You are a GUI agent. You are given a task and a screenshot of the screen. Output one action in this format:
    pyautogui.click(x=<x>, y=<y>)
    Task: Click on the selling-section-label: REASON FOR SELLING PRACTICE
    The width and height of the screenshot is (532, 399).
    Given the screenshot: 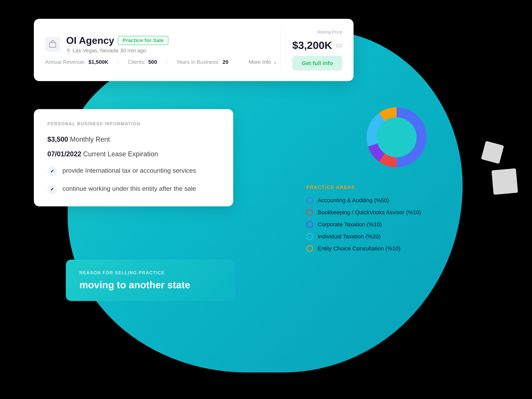 What is the action you would take?
    pyautogui.click(x=151, y=273)
    